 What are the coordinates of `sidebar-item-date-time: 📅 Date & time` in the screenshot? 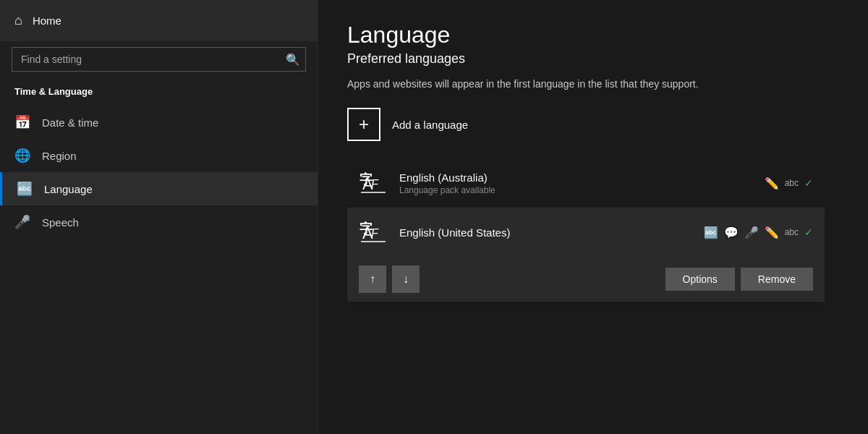 It's located at (159, 122).